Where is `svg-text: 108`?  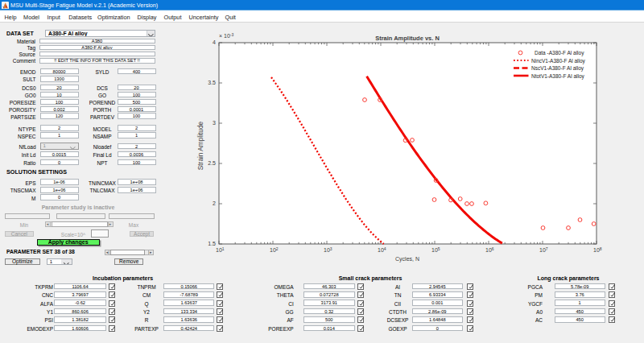
svg-text: 108 is located at coordinates (597, 250).